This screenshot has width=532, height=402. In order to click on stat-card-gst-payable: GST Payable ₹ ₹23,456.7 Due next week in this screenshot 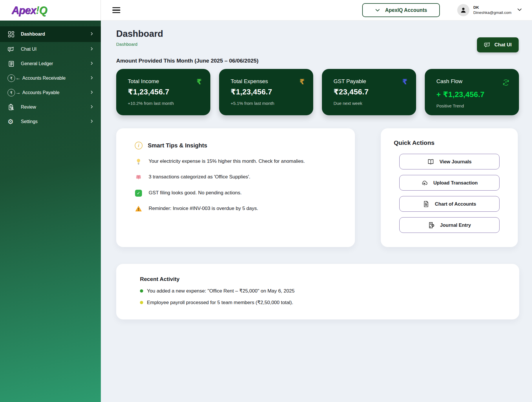, I will do `click(369, 92)`.